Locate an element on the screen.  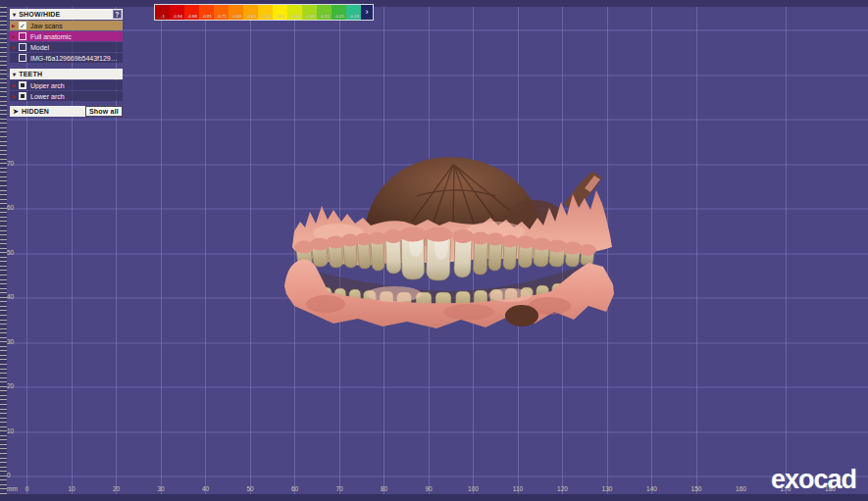
colorbar-segment: -0.56 is located at coordinates (265, 12).